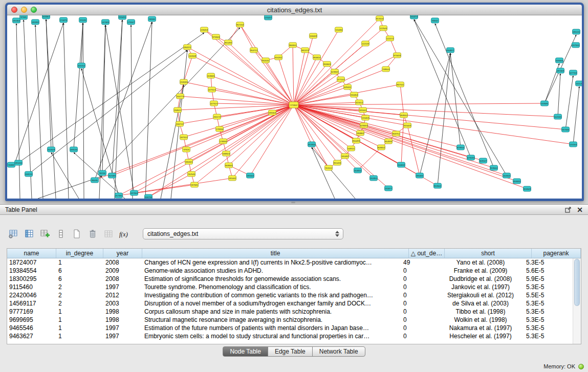 The width and height of the screenshot is (588, 372). What do you see at coordinates (60, 234) in the screenshot?
I see `row-height-icon` at bounding box center [60, 234].